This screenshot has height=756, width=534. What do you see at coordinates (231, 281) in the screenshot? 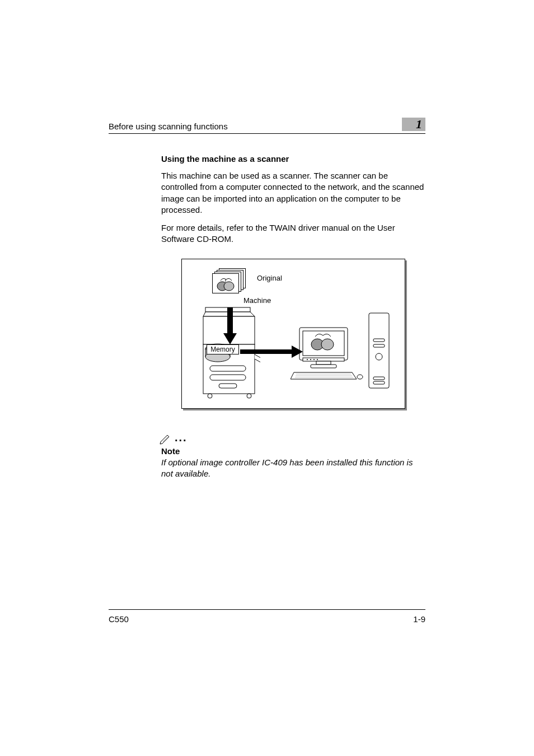
I see `original-document-icon` at bounding box center [231, 281].